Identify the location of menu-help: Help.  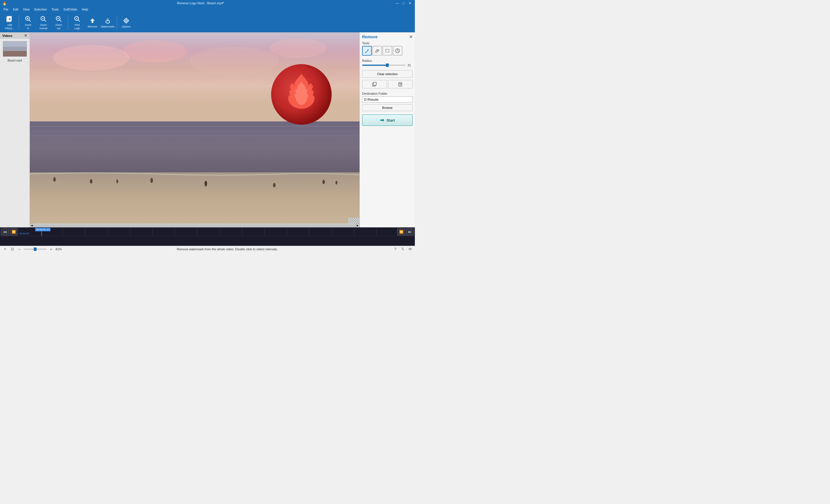
(85, 9).